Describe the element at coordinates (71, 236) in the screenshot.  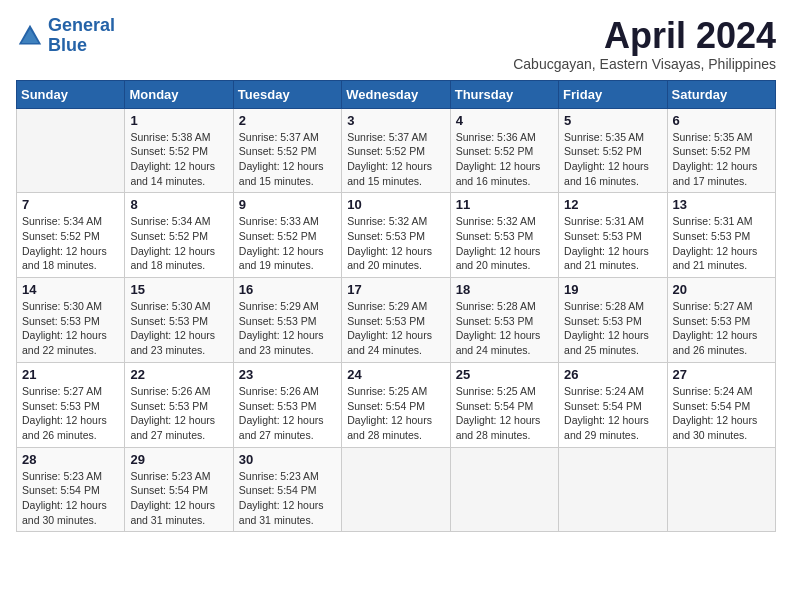
I see `calendar-cell: 7Sunrise: 5:34 AMSunset: 5:52 PMDaylight…` at that location.